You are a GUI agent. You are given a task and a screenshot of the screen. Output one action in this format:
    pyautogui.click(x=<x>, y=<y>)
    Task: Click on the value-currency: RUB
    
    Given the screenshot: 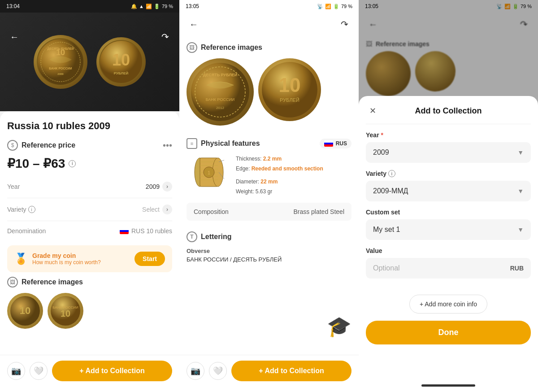 What is the action you would take?
    pyautogui.click(x=517, y=268)
    